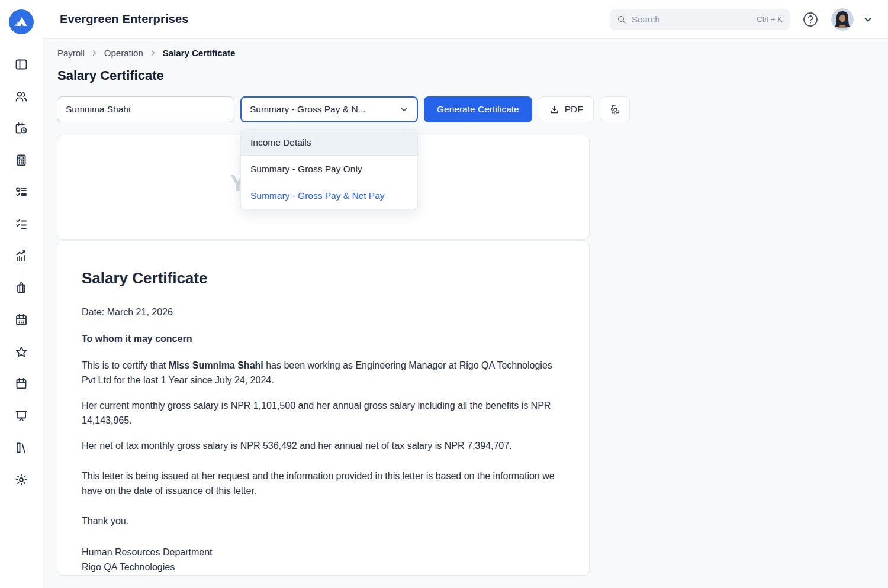  I want to click on chevron-down-icon, so click(404, 110).